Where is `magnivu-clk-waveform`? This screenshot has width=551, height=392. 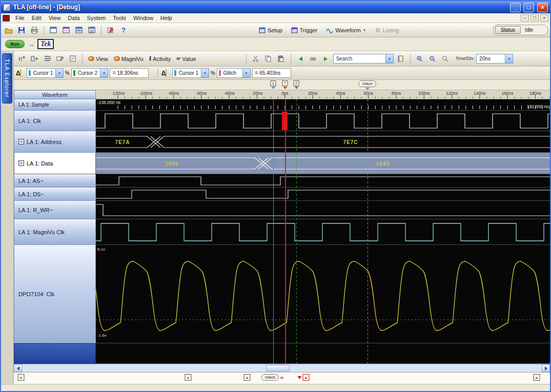 magnivu-clk-waveform is located at coordinates (323, 232).